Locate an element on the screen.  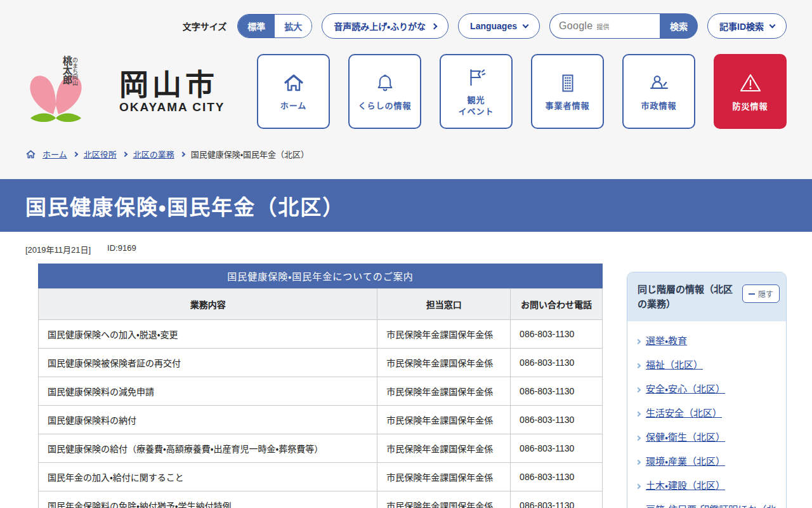
search-input: Google 提供 is located at coordinates (605, 26).